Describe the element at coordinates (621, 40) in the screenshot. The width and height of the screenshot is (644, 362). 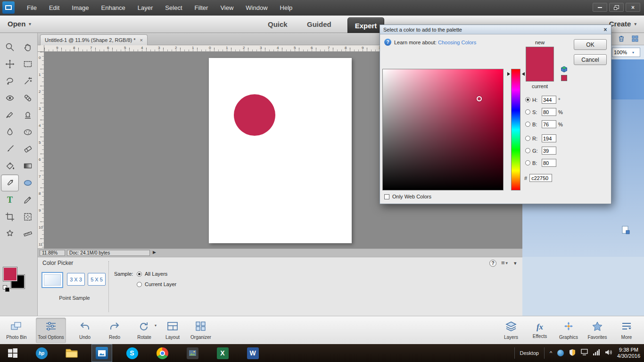
I see `trash-icon` at that location.